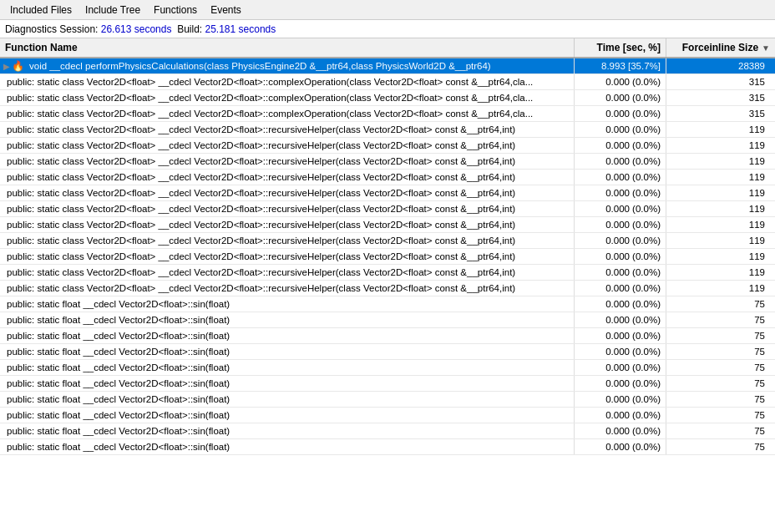 The height and width of the screenshot is (532, 775). I want to click on row-icons: ▶🔥, so click(15, 66).